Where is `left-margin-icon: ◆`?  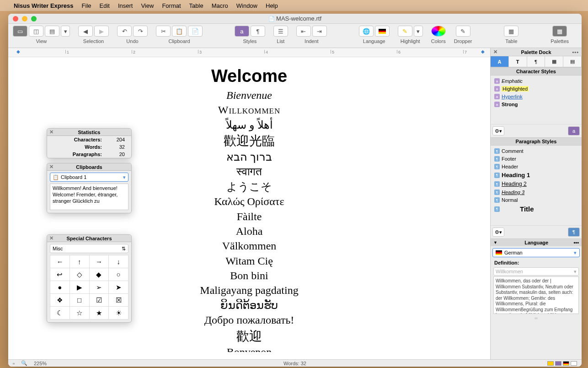 left-margin-icon: ◆ is located at coordinates (18, 51).